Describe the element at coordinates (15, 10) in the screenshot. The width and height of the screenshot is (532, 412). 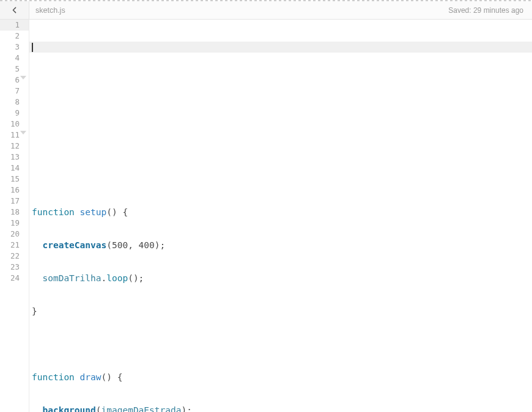
I see `back-button` at that location.